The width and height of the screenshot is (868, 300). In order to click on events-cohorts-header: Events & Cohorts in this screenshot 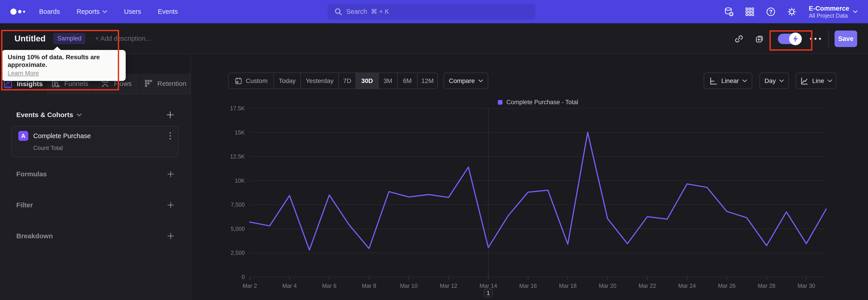, I will do `click(96, 115)`.